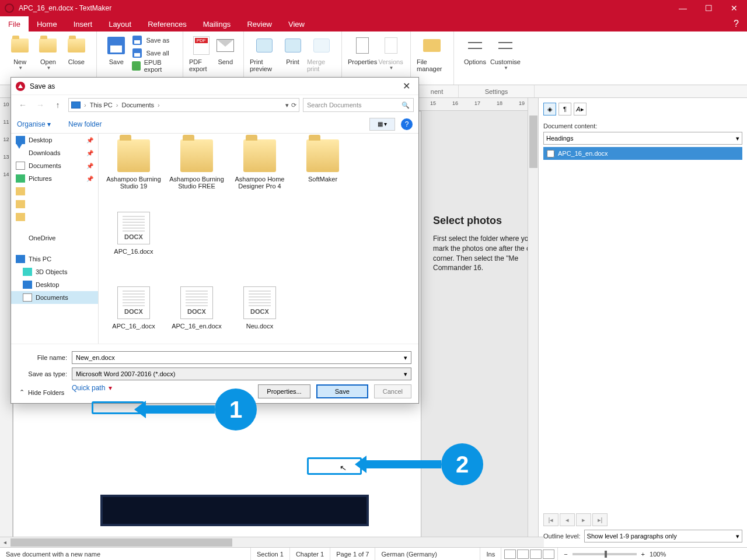 This screenshot has width=747, height=560. I want to click on side-desktop: Desktop📌, so click(55, 140).